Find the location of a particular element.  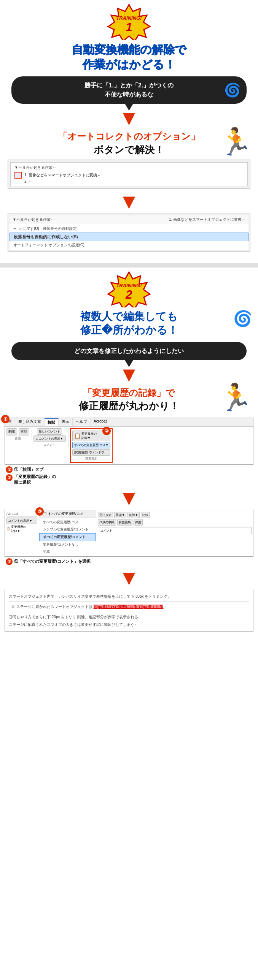

annotation-2: ② 「変更履歴の記録」の順に選択 is located at coordinates (129, 480).